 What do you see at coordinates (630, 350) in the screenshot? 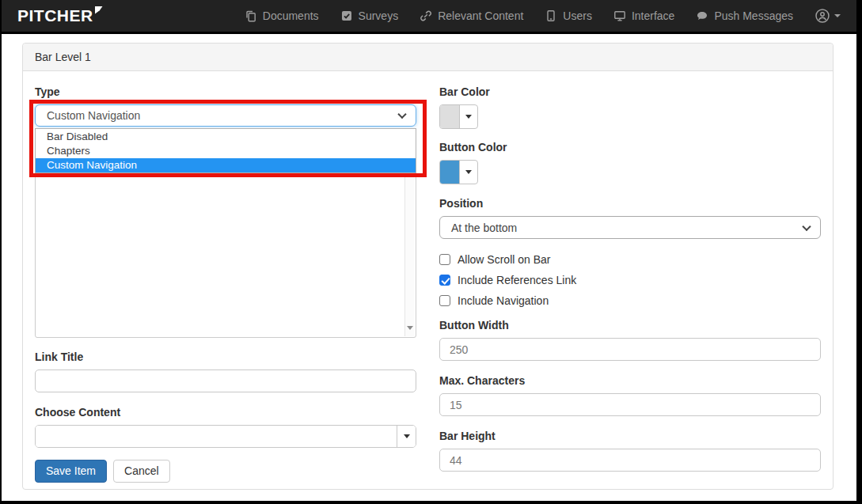
I see `button-width-input` at bounding box center [630, 350].